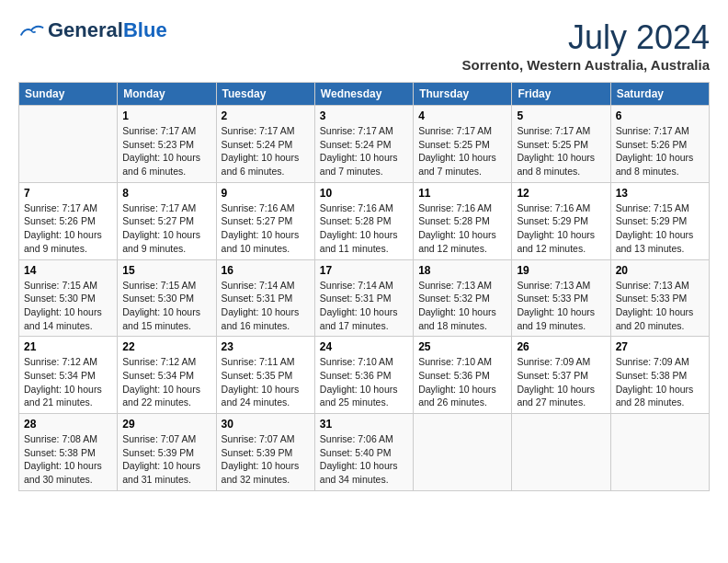 This screenshot has width=728, height=563. What do you see at coordinates (364, 144) in the screenshot?
I see `calendar-week-row: 1Sunrise: 7:17 AMSunset: 5:23 PMDaylight…` at bounding box center [364, 144].